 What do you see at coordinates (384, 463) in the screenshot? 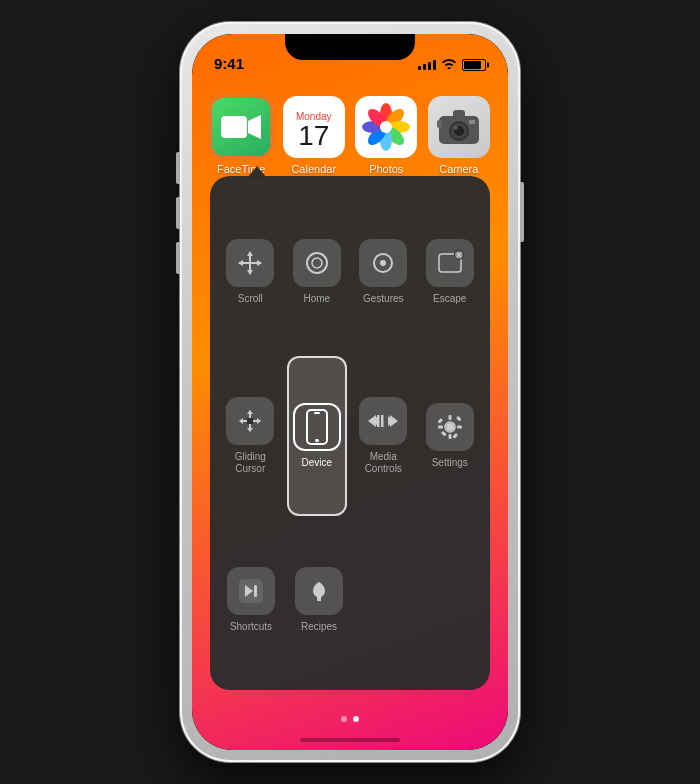
I see `menu-label-media-controls: Media Controls` at bounding box center [384, 463].